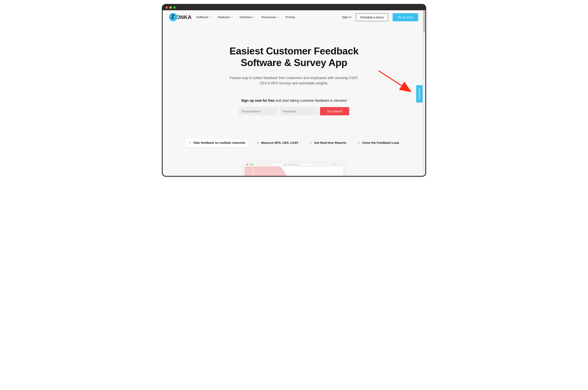 This screenshot has height=390, width=588. What do you see at coordinates (336, 165) in the screenshot?
I see `mini-browser-actions: ⇧ ⊞ ○ ⋯` at bounding box center [336, 165].